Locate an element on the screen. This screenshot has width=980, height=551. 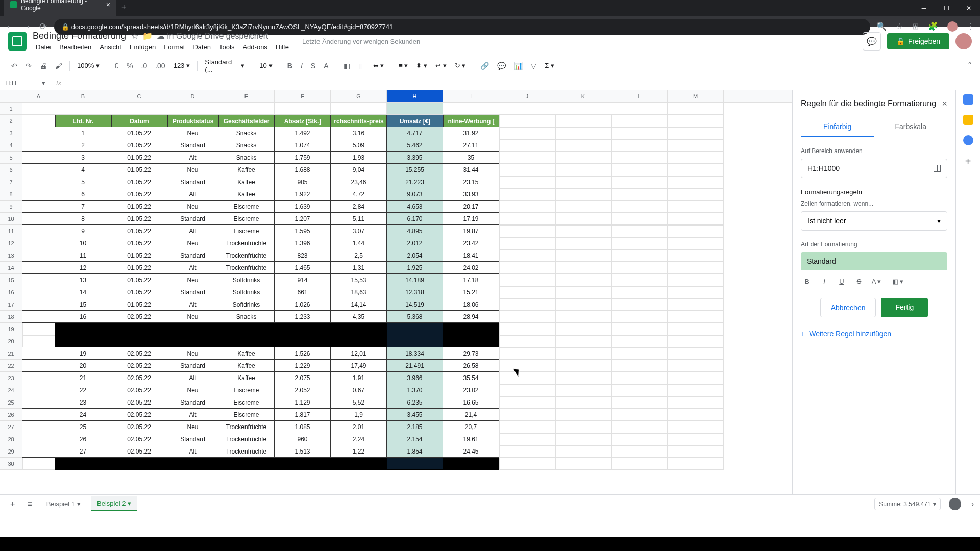
browser-tab: Bedingte Formatierung - Google × is located at coordinates (60, 8).